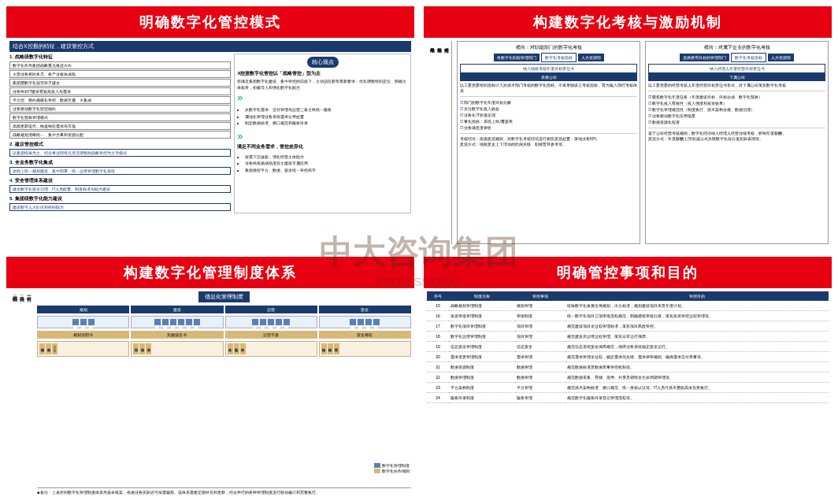 This screenshot has height=504, width=838. Describe the element at coordinates (482, 346) in the screenshot. I see `table-cell: 信息安全管理制度` at that location.